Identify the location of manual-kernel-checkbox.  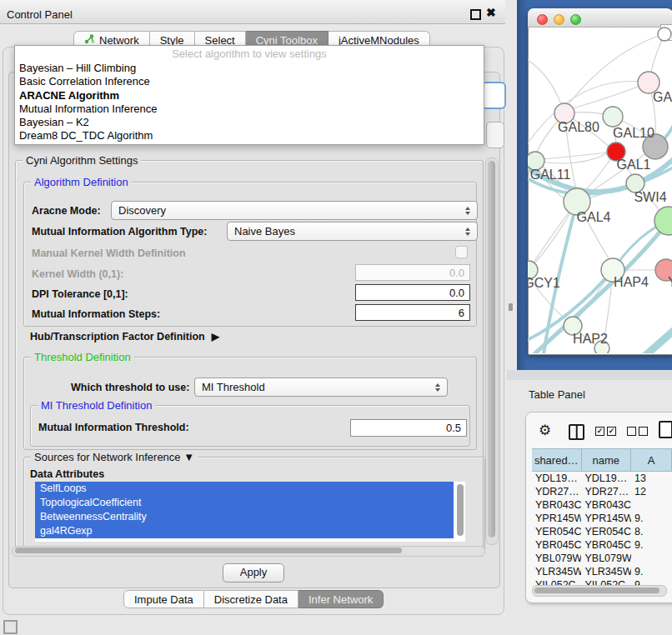
(462, 252).